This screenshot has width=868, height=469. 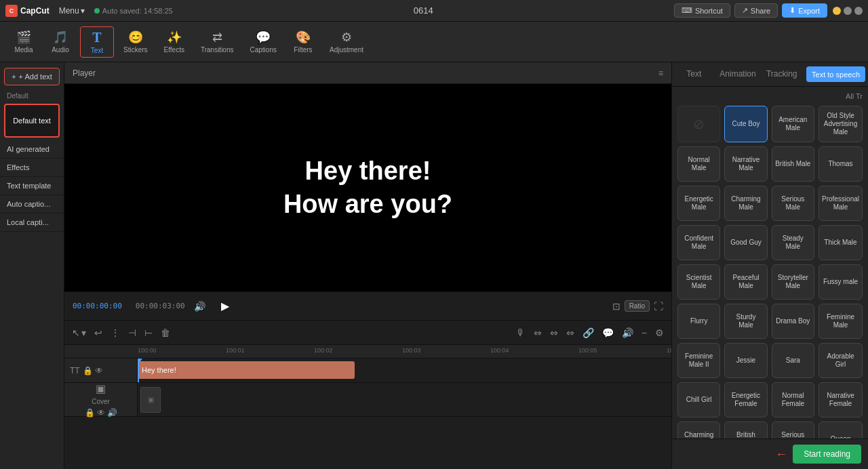 What do you see at coordinates (746, 282) in the screenshot?
I see `voice-peaceful-male: Peaceful Male` at bounding box center [746, 282].